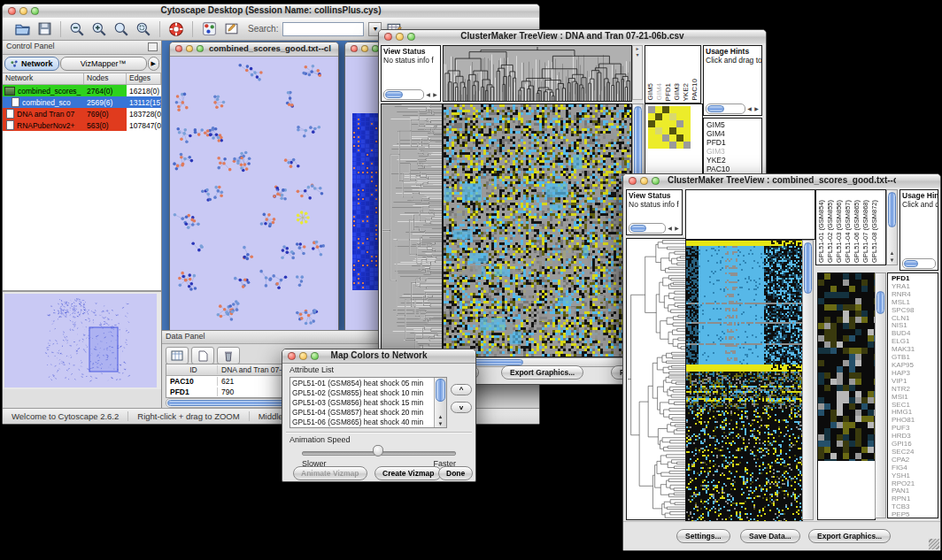 The image size is (942, 560). Describe the element at coordinates (637, 73) in the screenshot. I see `splitter-arrows: ▸▾` at that location.